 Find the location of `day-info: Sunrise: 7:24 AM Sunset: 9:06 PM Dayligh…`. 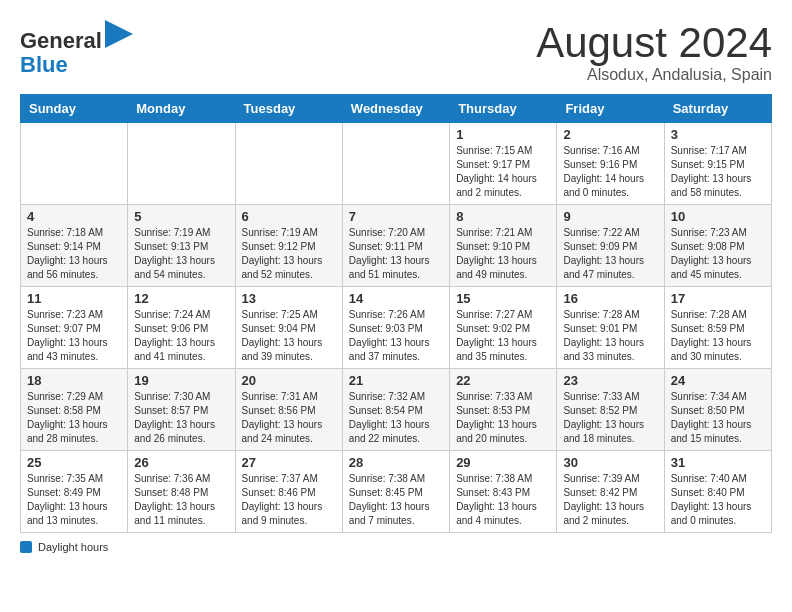

day-info: Sunrise: 7:24 AM Sunset: 9:06 PM Dayligh… is located at coordinates (181, 336).